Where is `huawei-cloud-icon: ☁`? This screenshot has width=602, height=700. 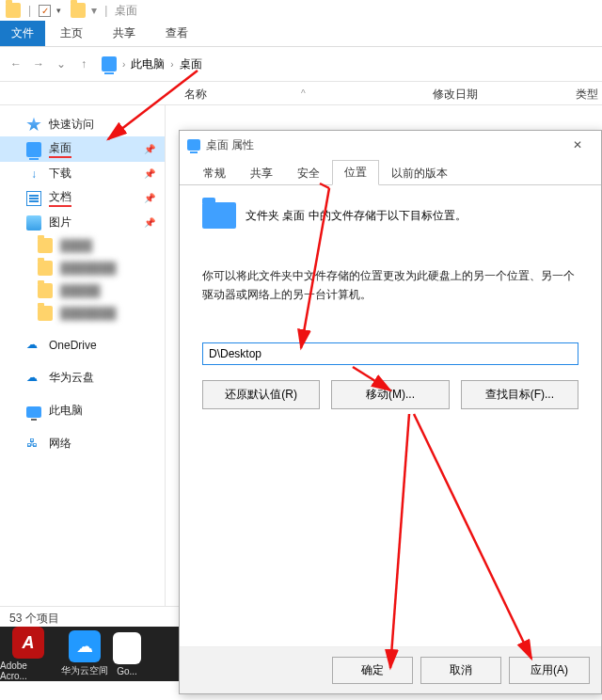 huawei-cloud-icon: ☁ is located at coordinates (85, 646).